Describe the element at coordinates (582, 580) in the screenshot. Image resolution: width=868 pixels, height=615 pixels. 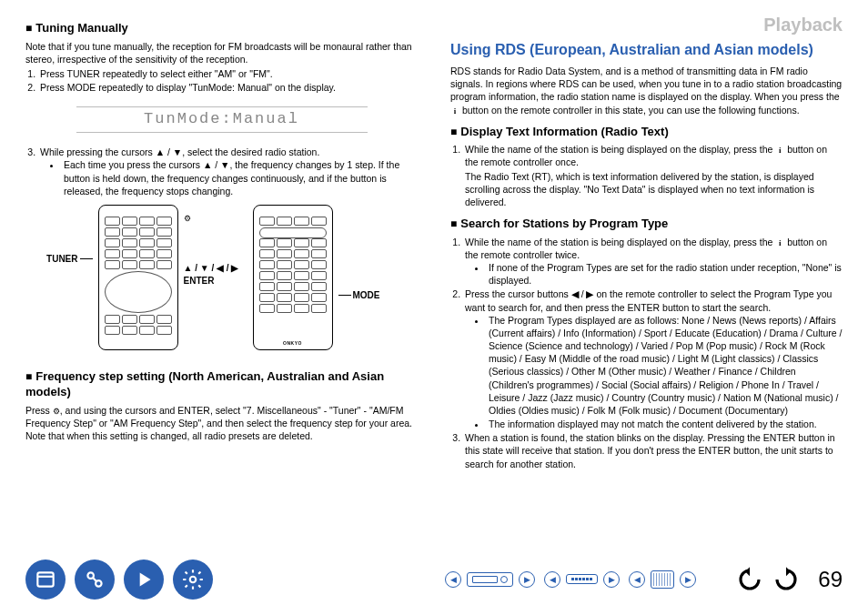
I see `rear-panel-link: ◀ ▶` at that location.